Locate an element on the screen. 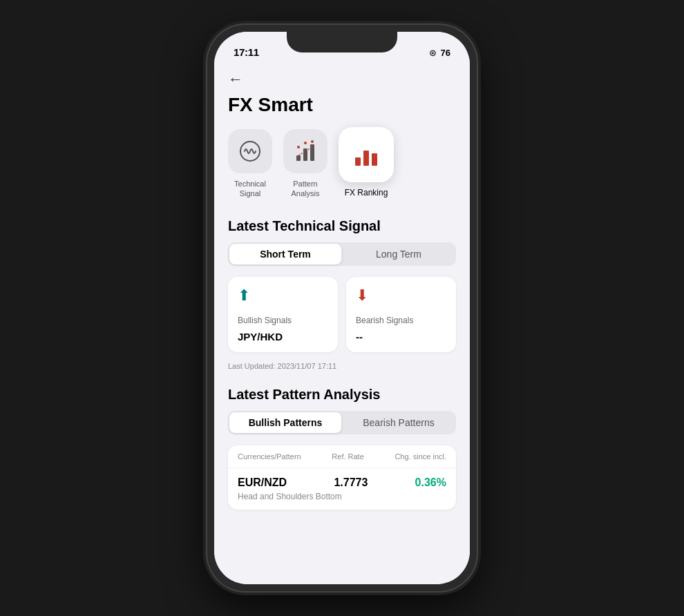  signal-wave-icon is located at coordinates (250, 151).